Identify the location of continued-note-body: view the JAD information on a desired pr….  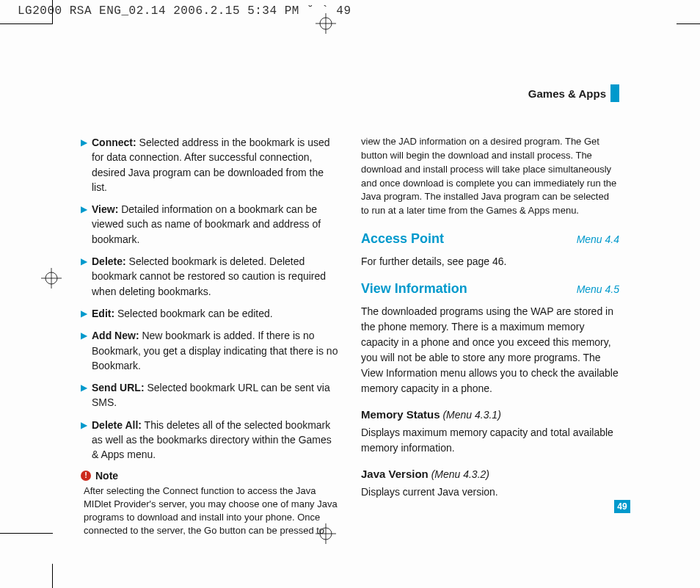
(490, 176).